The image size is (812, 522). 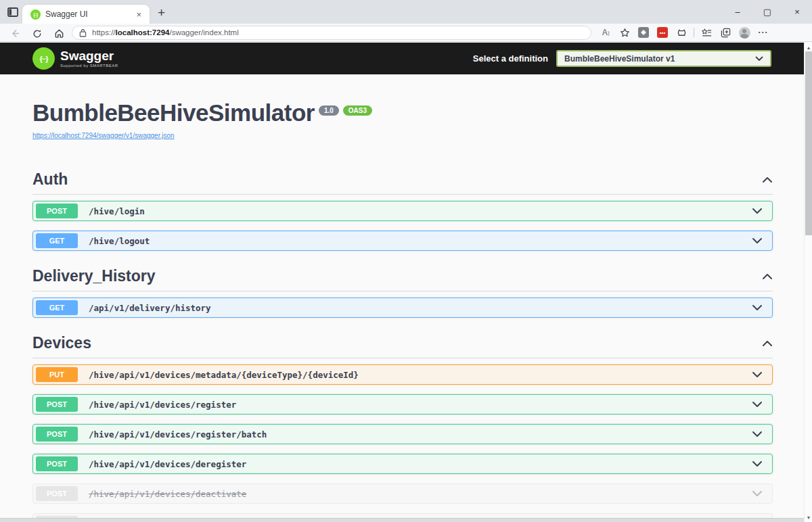 I want to click on operation-path: /hive/login, so click(x=420, y=211).